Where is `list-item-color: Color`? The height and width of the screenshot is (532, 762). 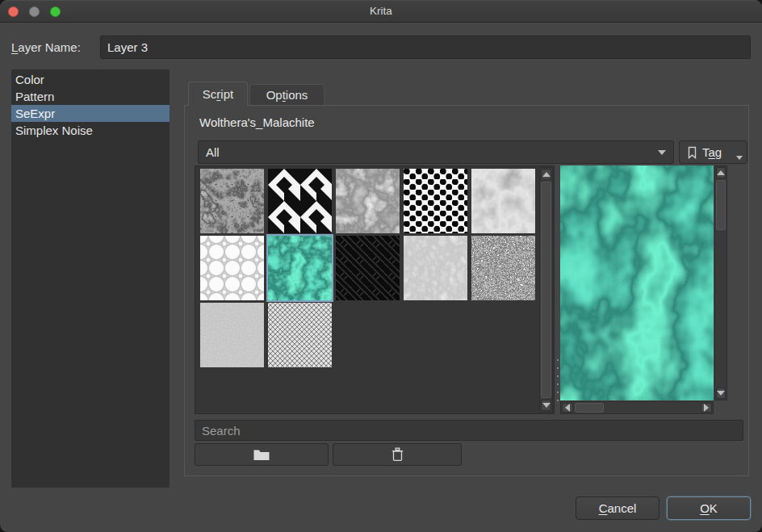 list-item-color: Color is located at coordinates (90, 79).